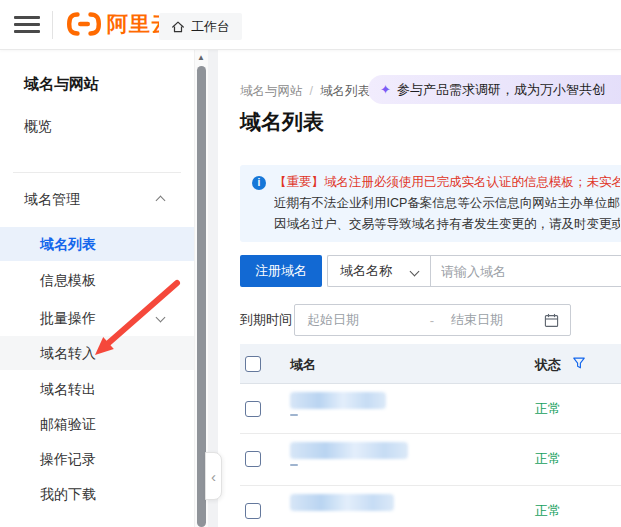 This screenshot has width=621, height=527. What do you see at coordinates (305, 92) in the screenshot?
I see `breadcrumb: 域名与网站/域名列表` at bounding box center [305, 92].